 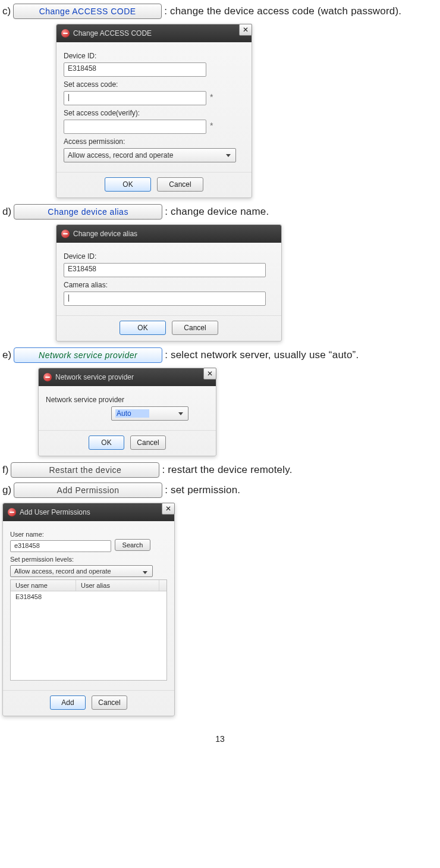 I want to click on dialog-title: Add User Permissions, so click(x=55, y=512).